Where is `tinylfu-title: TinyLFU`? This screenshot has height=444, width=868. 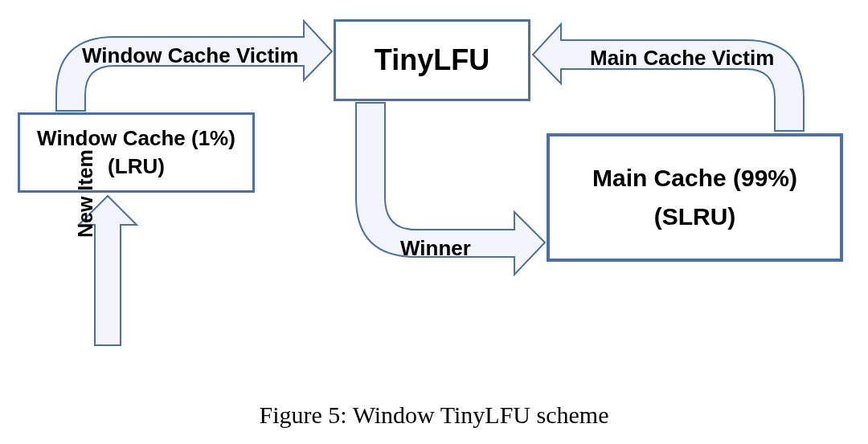
tinylfu-title: TinyLFU is located at coordinates (432, 60).